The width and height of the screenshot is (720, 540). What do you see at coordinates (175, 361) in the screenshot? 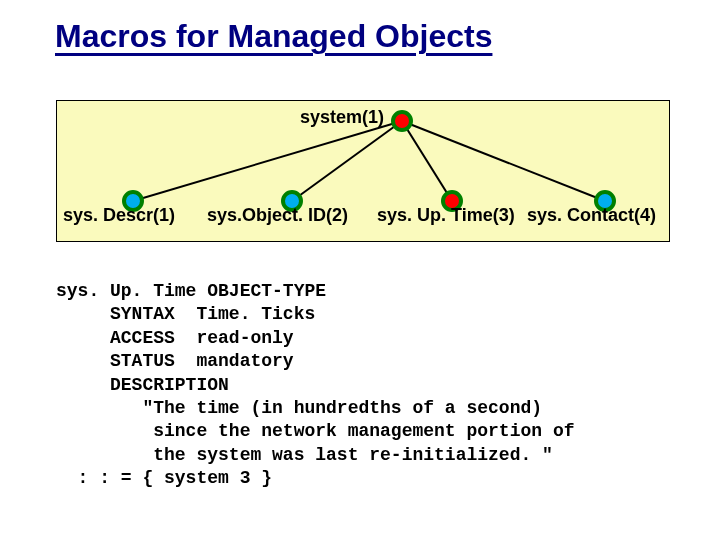
I see `macro-line: STATUS mandatory` at bounding box center [175, 361].